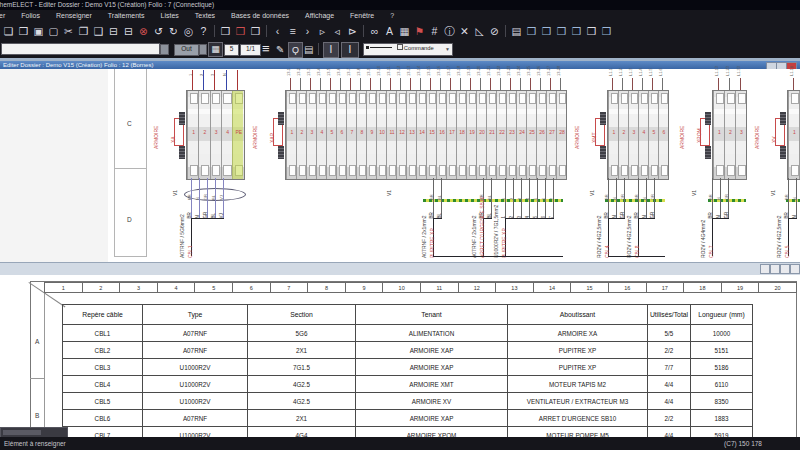 The width and height of the screenshot is (800, 450). Describe the element at coordinates (432, 243) in the screenshot. I see `cable-dest-label: PUPITRE XP` at that location.